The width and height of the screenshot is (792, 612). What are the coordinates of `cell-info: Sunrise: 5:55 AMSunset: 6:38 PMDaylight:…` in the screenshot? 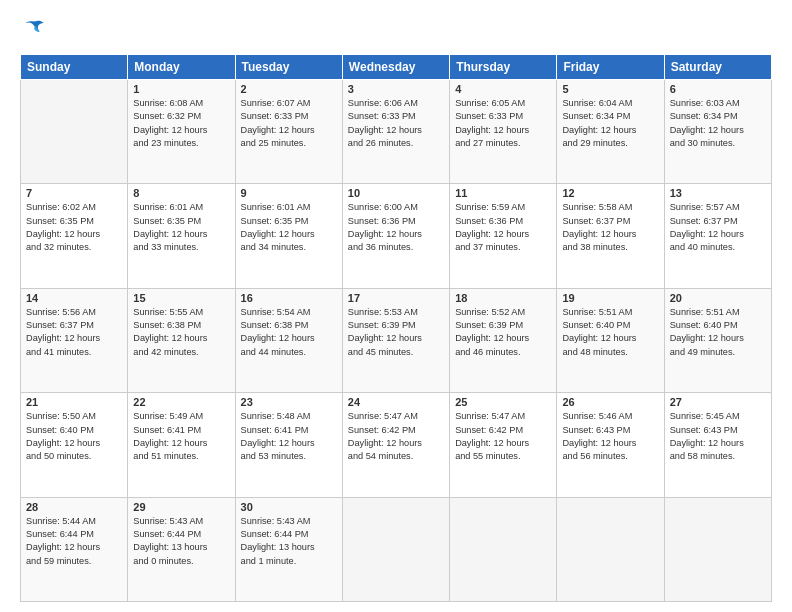 It's located at (181, 332).